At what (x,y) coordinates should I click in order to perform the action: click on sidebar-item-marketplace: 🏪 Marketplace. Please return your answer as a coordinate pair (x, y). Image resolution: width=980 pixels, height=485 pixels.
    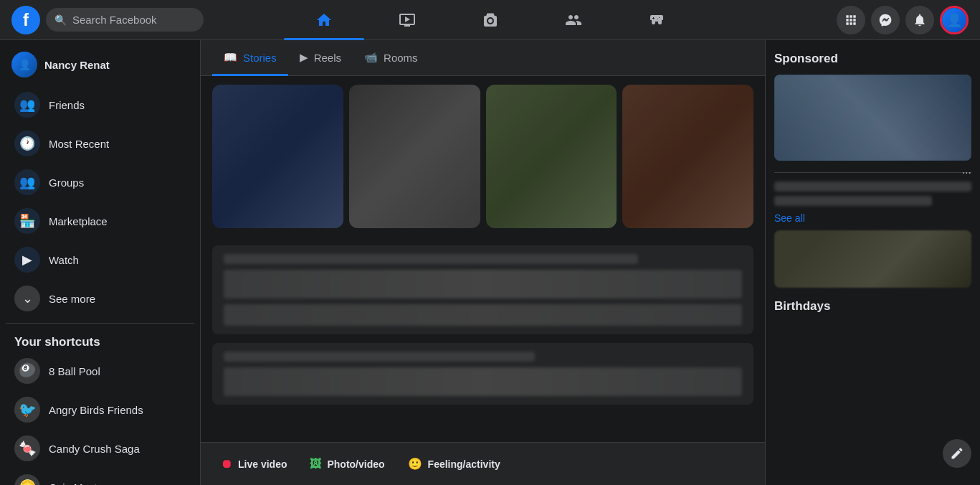
    Looking at the image, I should click on (100, 221).